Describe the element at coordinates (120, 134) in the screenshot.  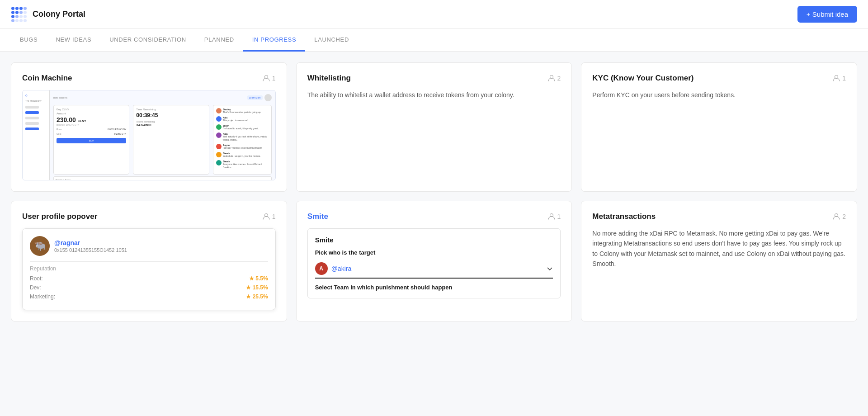
I see `cm-cost-val: 0.2300 ETH` at that location.